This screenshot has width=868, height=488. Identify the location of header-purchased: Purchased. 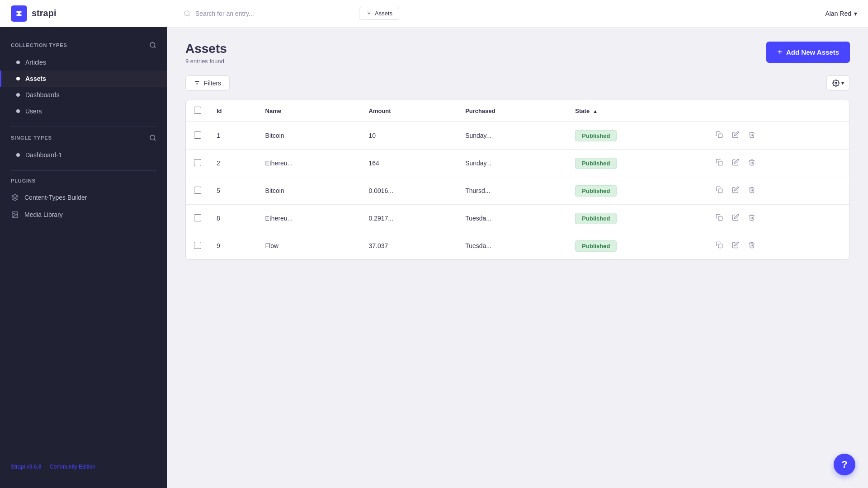
(513, 111).